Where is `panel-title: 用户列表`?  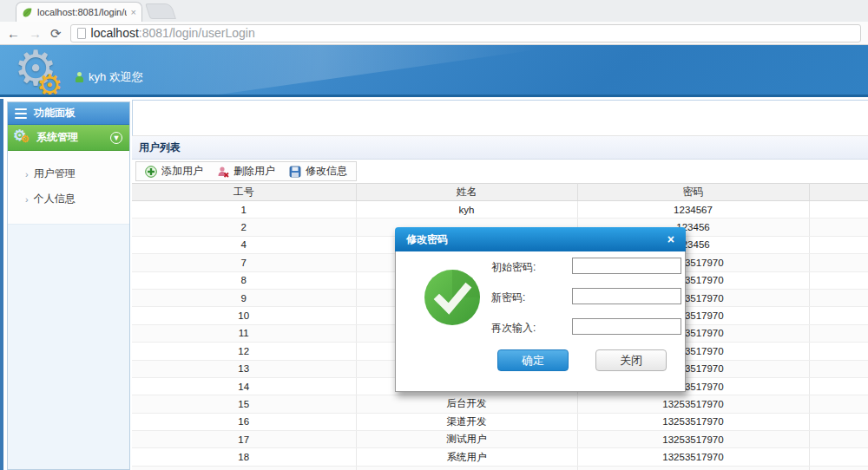 panel-title: 用户列表 is located at coordinates (160, 147).